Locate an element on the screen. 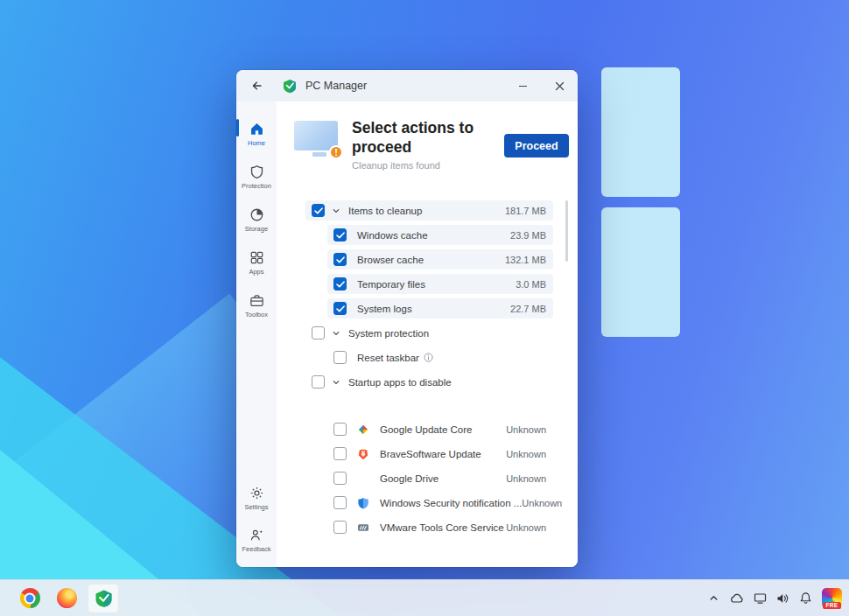 This screenshot has width=849, height=616. google-update-core-checkbox is located at coordinates (340, 429).